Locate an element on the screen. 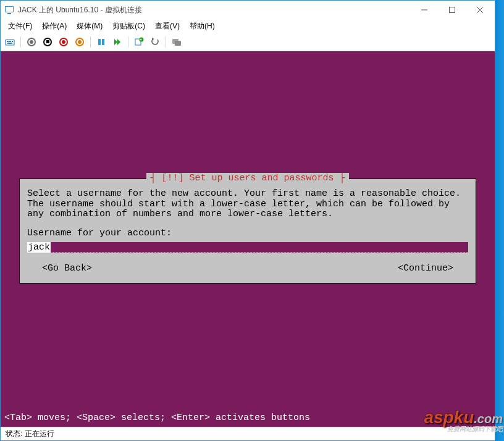 Image resolution: width=504 pixels, height=441 pixels. menu-file: 文件(F) is located at coordinates (20, 26).